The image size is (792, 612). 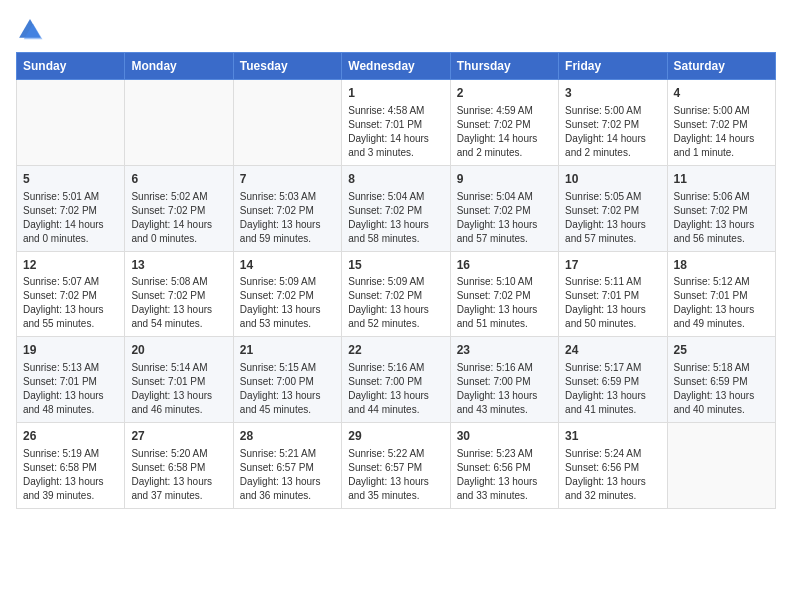 What do you see at coordinates (612, 389) in the screenshot?
I see `day-info: Sunrise: 5:17 AMSunset: 6:59 PMDaylight:…` at bounding box center [612, 389].